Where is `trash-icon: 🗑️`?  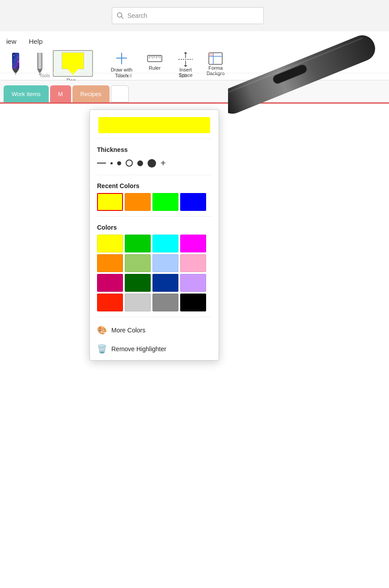
trash-icon: 🗑️ is located at coordinates (102, 349).